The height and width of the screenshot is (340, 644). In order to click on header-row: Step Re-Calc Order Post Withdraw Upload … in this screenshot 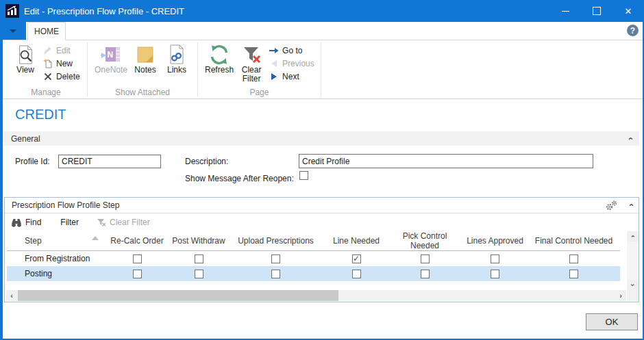, I will do `click(314, 241)`.